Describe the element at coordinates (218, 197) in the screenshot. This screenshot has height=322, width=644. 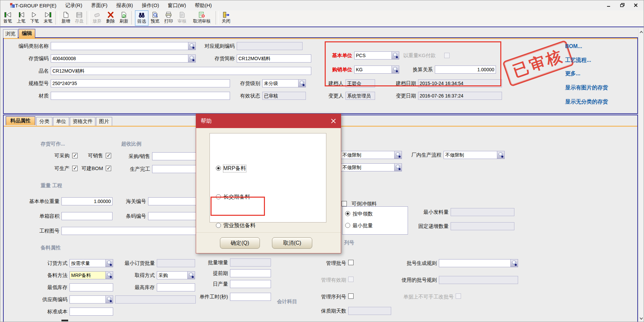
I see `long-lead-radio` at that location.